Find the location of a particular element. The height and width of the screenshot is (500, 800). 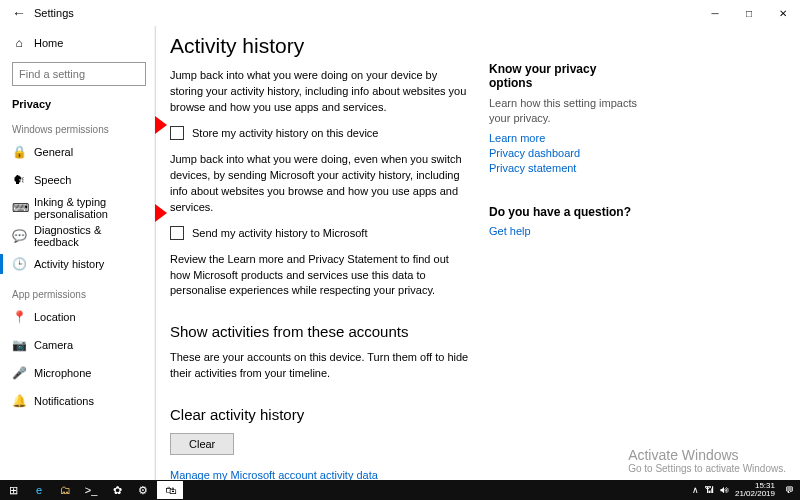

help-heading-question: Do you have a question? is located at coordinates (565, 212).